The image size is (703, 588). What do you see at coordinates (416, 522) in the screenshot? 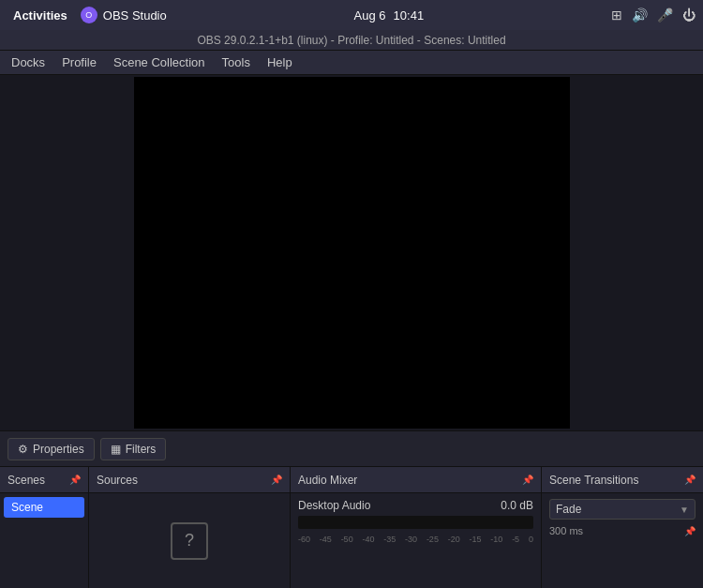
I see `audio-meter` at bounding box center [416, 522].